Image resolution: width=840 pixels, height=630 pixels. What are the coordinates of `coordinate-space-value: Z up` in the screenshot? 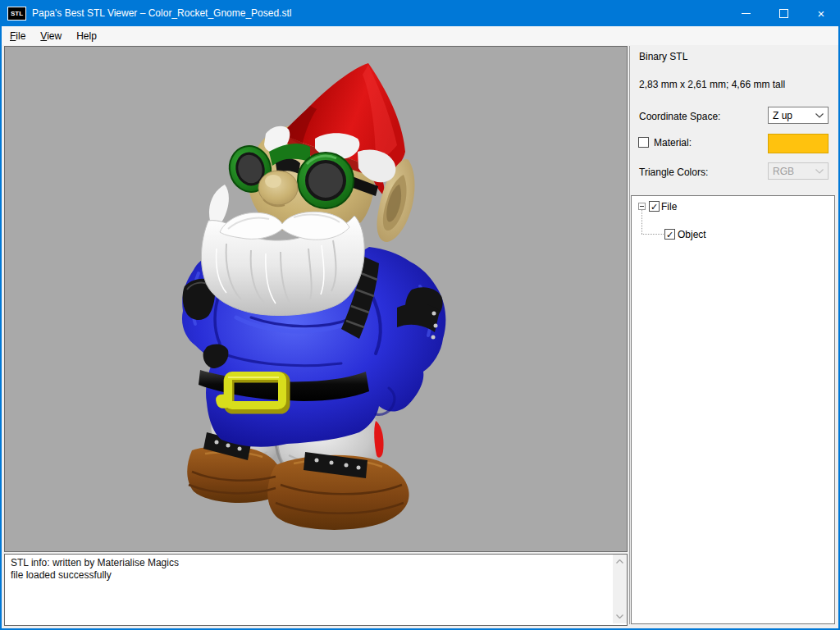 It's located at (783, 116).